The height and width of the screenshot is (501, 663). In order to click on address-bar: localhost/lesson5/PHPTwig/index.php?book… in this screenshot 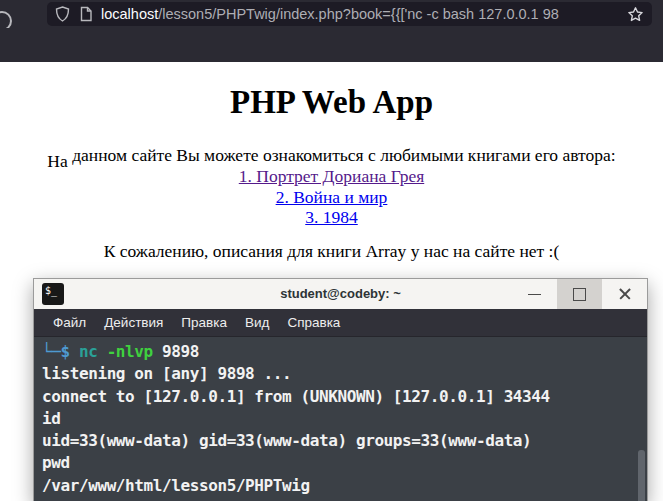, I will do `click(350, 14)`.